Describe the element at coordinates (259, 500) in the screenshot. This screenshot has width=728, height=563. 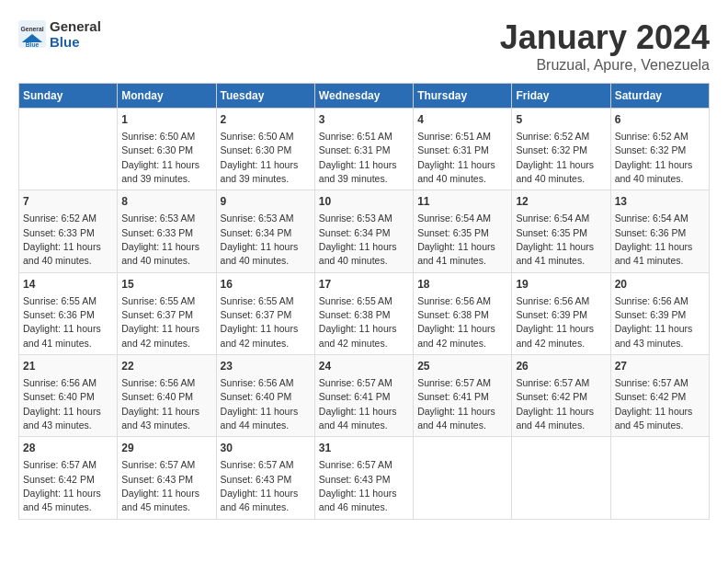
I see `daylight-text: Daylight: 11 hours and 46 minutes.` at that location.